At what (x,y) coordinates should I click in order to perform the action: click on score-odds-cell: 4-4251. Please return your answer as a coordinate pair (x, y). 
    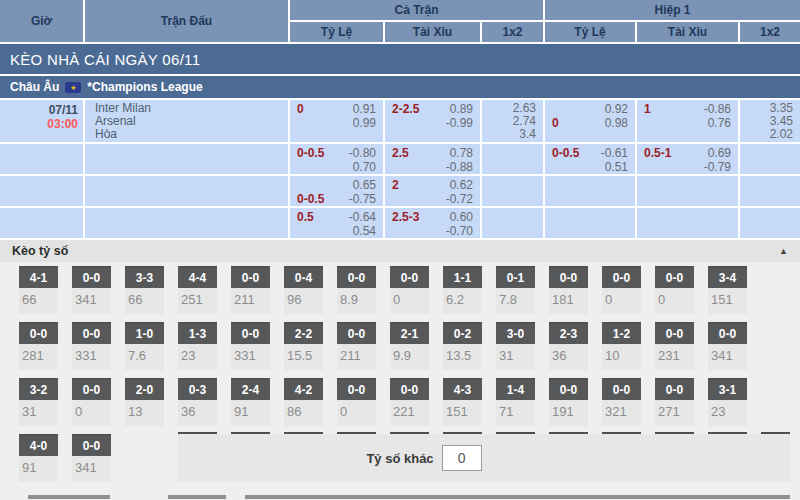
    Looking at the image, I should click on (198, 290).